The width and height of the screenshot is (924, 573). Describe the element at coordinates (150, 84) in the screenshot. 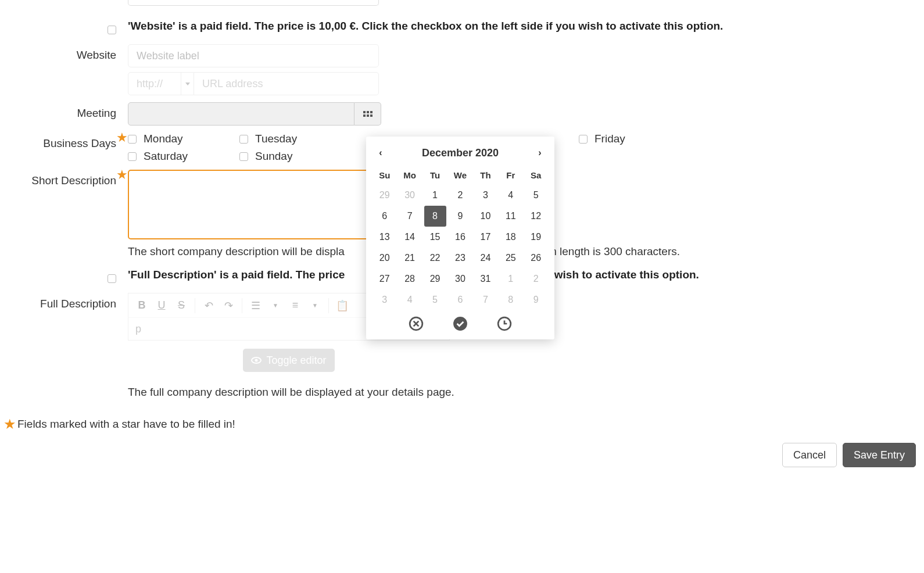

I see `protocol-value: http://` at that location.